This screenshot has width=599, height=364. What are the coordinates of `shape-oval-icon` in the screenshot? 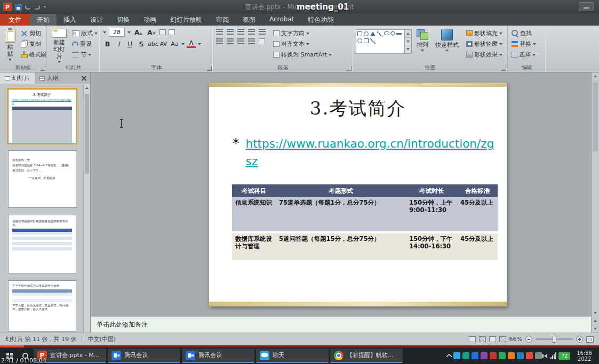 It's located at (360, 41).